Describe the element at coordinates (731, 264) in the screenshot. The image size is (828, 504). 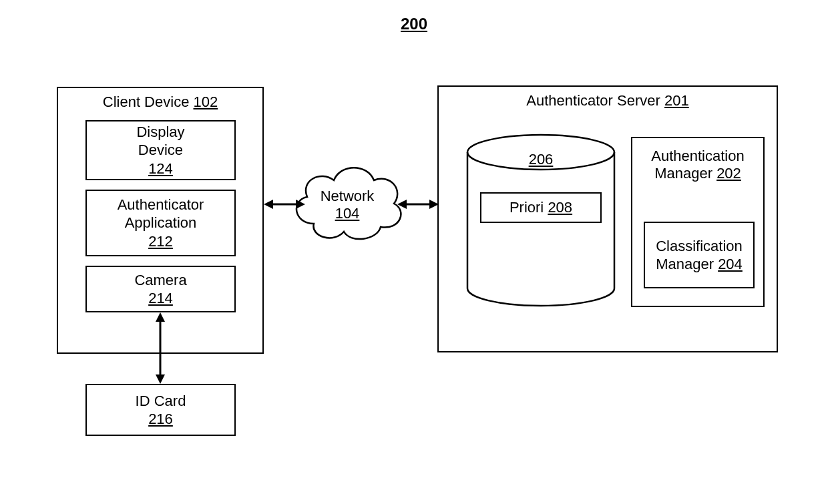
I see `classification-manager-ref: 204` at that location.